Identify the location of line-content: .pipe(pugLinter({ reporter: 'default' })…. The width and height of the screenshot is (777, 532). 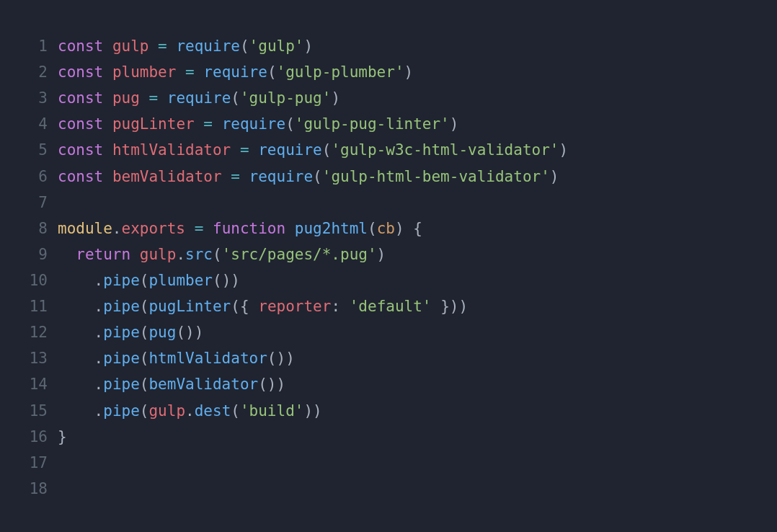
(417, 306).